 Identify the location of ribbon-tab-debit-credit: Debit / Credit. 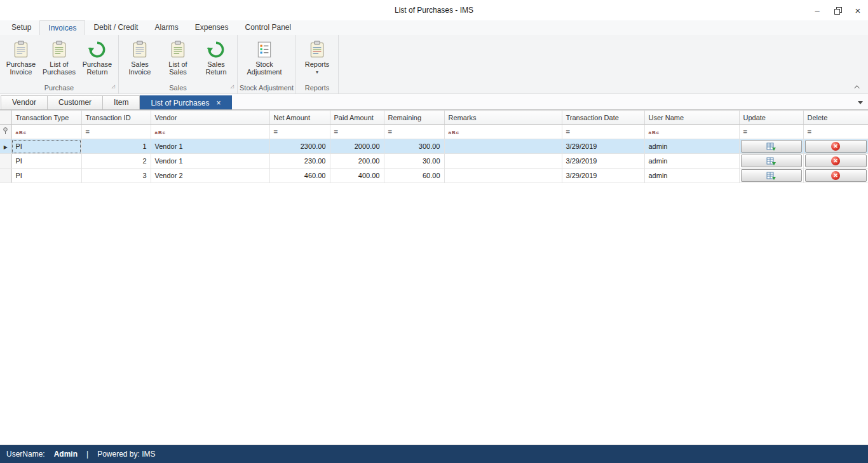
(116, 28).